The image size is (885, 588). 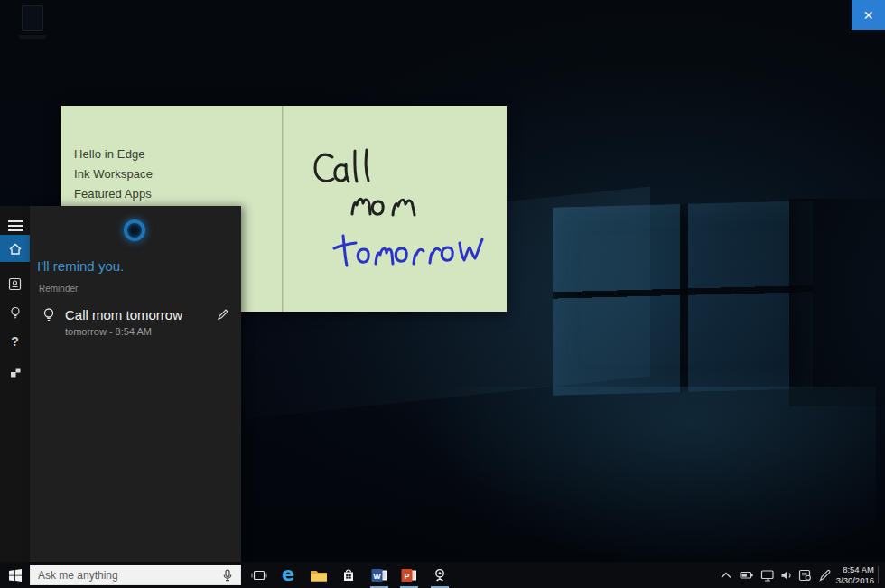 I want to click on cortana-heading: I'll remind you., so click(x=80, y=266).